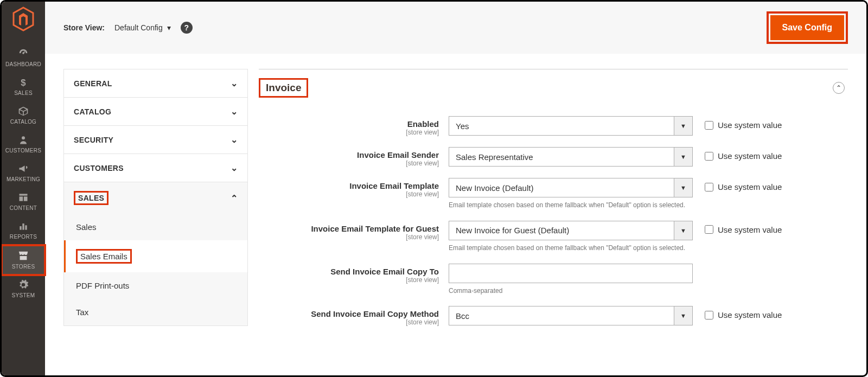 The image size is (868, 377). Describe the element at coordinates (23, 144) in the screenshot. I see `nav-customers: CUSTOMERS` at that location.